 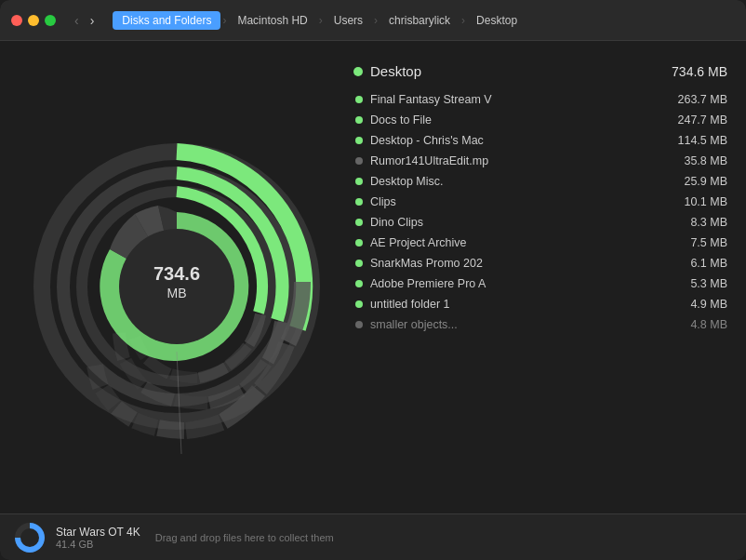 I want to click on item-name: Final Fantasy Stream V, so click(x=513, y=100).